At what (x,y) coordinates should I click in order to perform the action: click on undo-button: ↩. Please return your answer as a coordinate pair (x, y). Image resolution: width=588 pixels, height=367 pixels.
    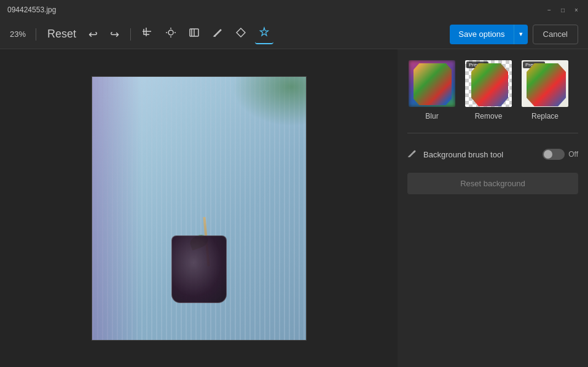
    Looking at the image, I should click on (93, 34).